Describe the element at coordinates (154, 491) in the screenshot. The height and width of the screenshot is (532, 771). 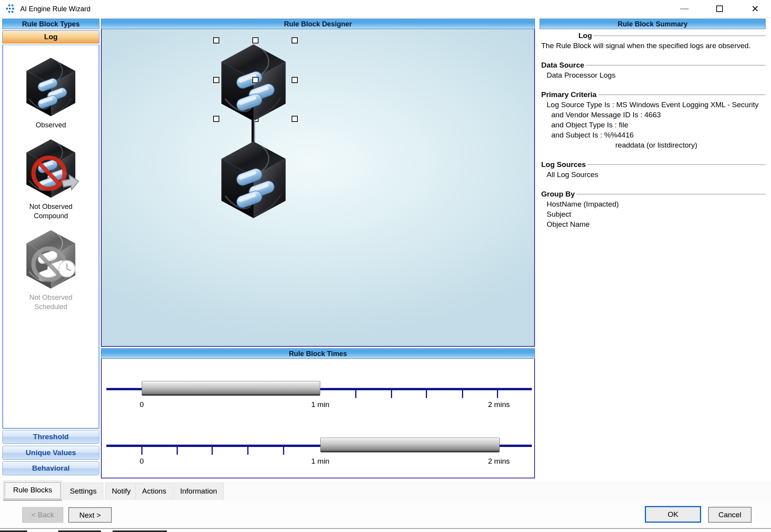
I see `tab-actions: Actions` at that location.